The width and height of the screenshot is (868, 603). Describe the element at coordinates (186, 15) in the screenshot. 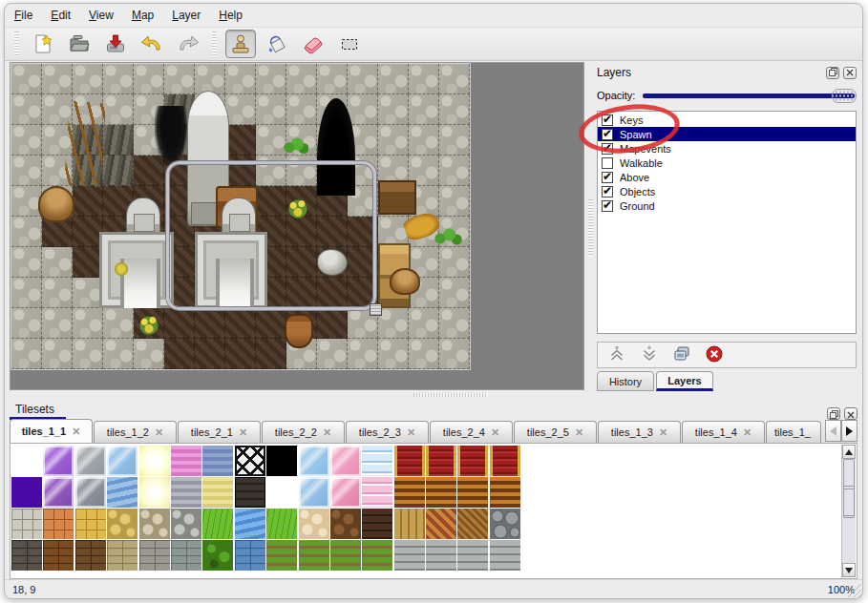

I see `menu-layer: Layer` at that location.